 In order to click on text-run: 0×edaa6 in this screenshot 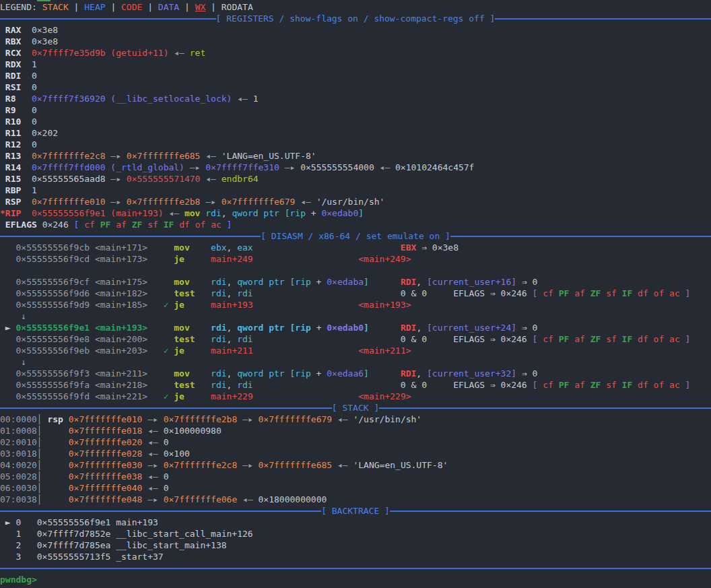, I will do `click(345, 373)`.